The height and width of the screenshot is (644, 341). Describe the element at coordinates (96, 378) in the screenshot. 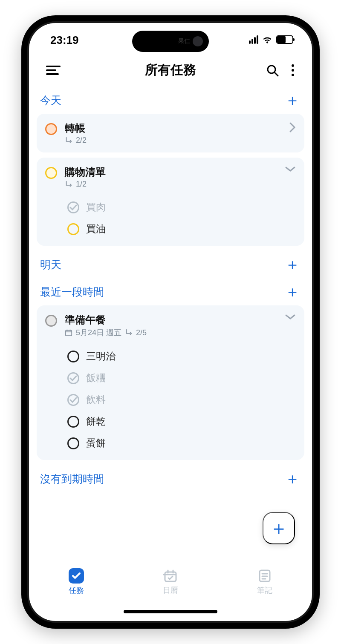

I see `subtask-label: 飯糰` at that location.